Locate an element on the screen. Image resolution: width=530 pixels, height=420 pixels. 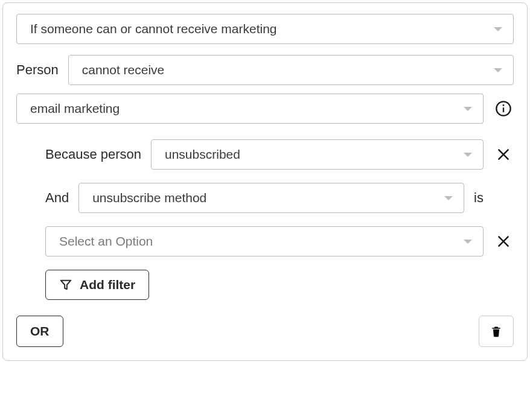
option-placeholder: Select an Option is located at coordinates (106, 241).